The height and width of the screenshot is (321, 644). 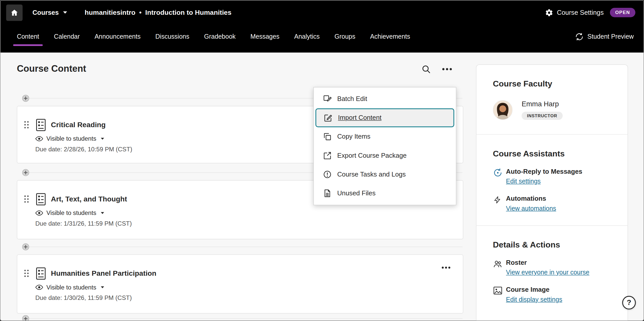 I want to click on search-icon, so click(x=426, y=69).